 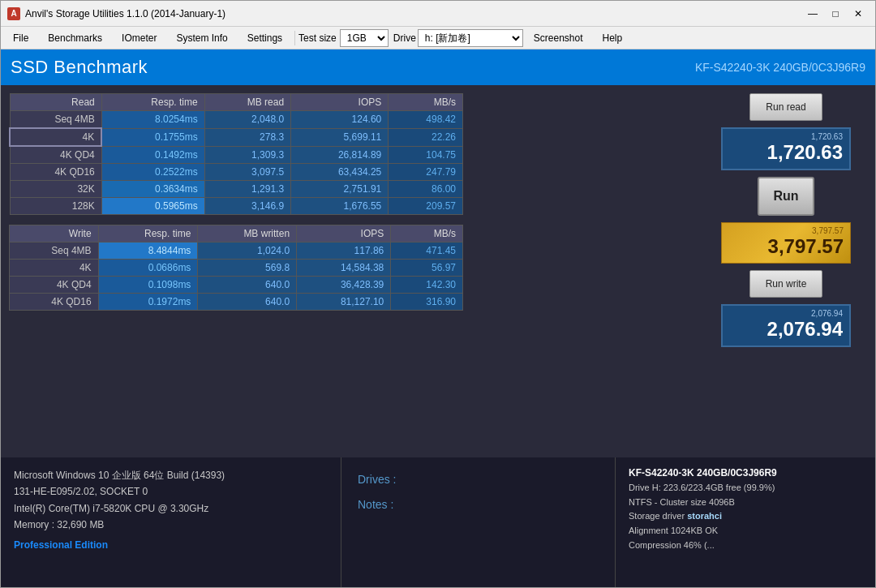 What do you see at coordinates (745, 531) in the screenshot?
I see `footer-alignment: Alignment 1024KB OK` at bounding box center [745, 531].